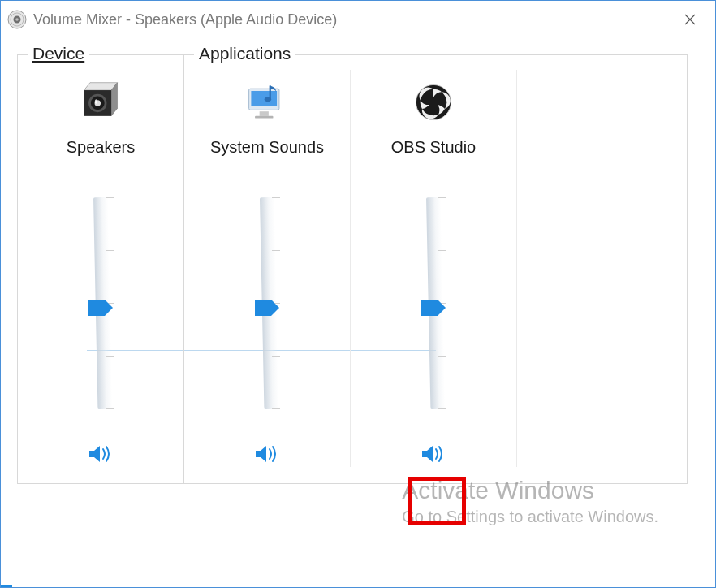 This screenshot has width=716, height=588. Describe the element at coordinates (690, 19) in the screenshot. I see `close-button` at that location.